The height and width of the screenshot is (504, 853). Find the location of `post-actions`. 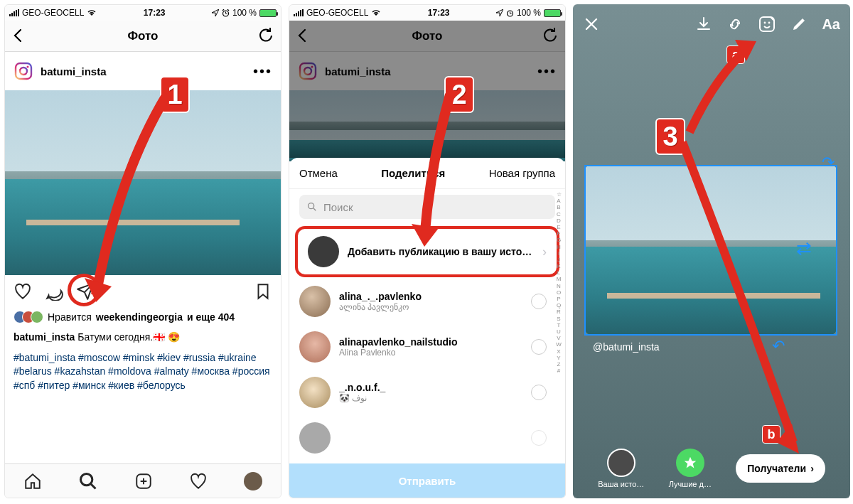

post-actions is located at coordinates (143, 291).